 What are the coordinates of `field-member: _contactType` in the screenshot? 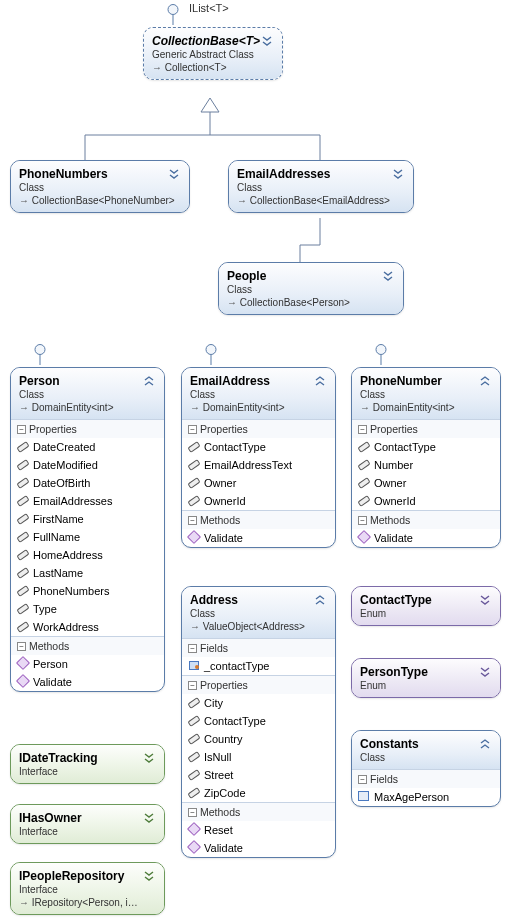 It's located at (258, 666).